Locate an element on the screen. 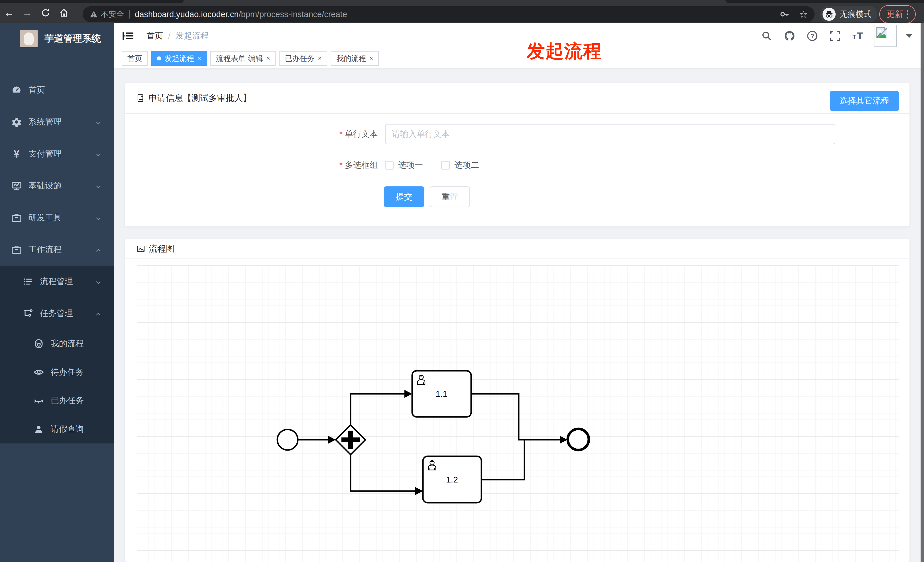 The image size is (924, 562). broken-image-icon is located at coordinates (882, 33).